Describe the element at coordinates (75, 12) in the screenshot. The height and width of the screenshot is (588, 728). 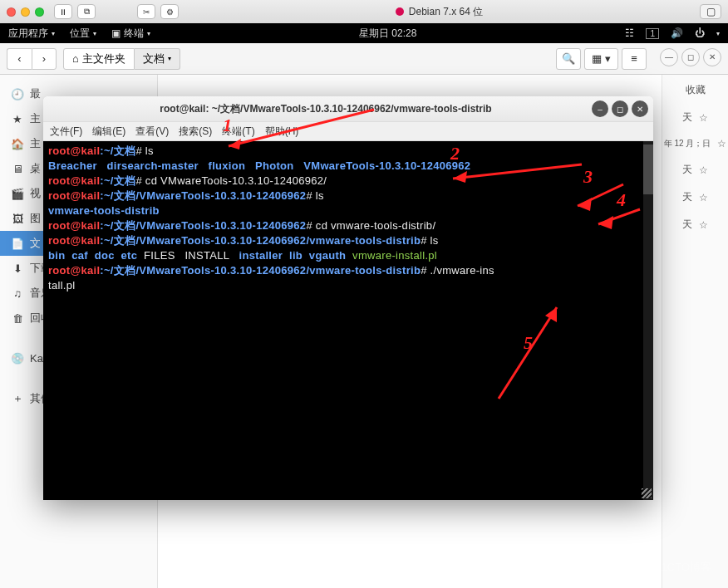
I see `mac-tool-group-left: ⏸ ⧉` at that location.